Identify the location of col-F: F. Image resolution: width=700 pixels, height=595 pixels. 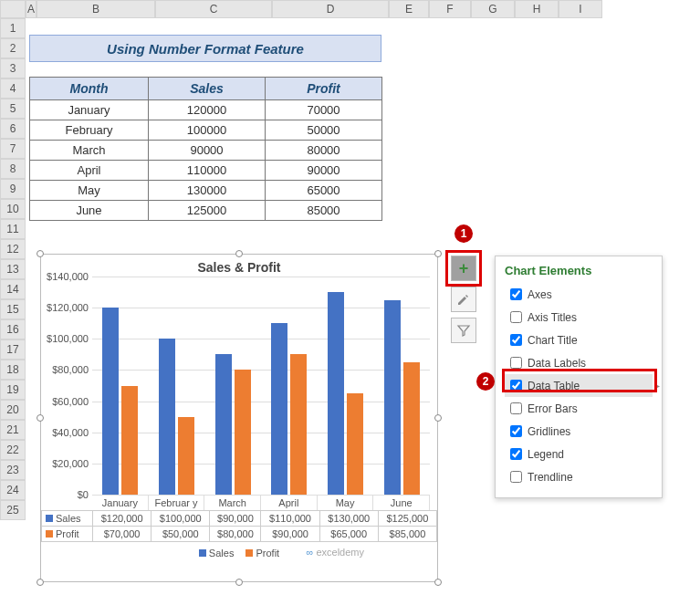
(450, 9).